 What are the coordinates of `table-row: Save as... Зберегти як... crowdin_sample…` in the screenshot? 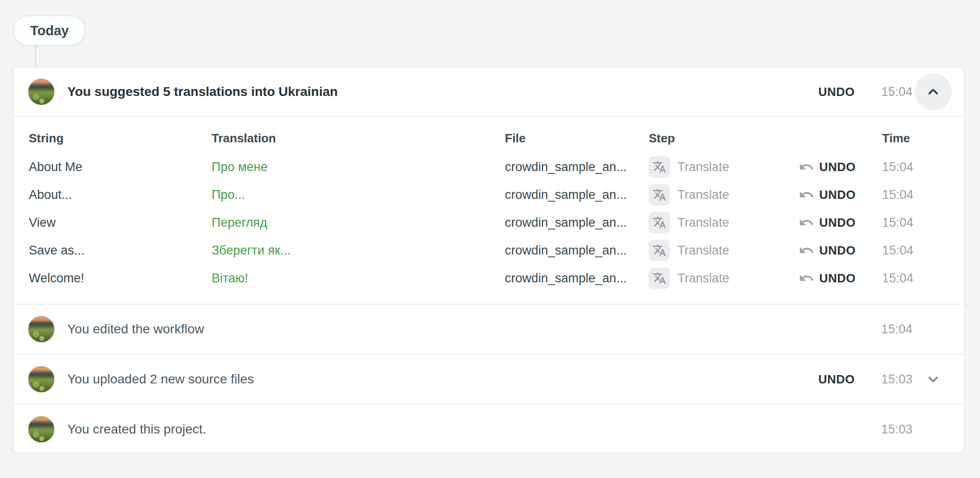 It's located at (490, 250).